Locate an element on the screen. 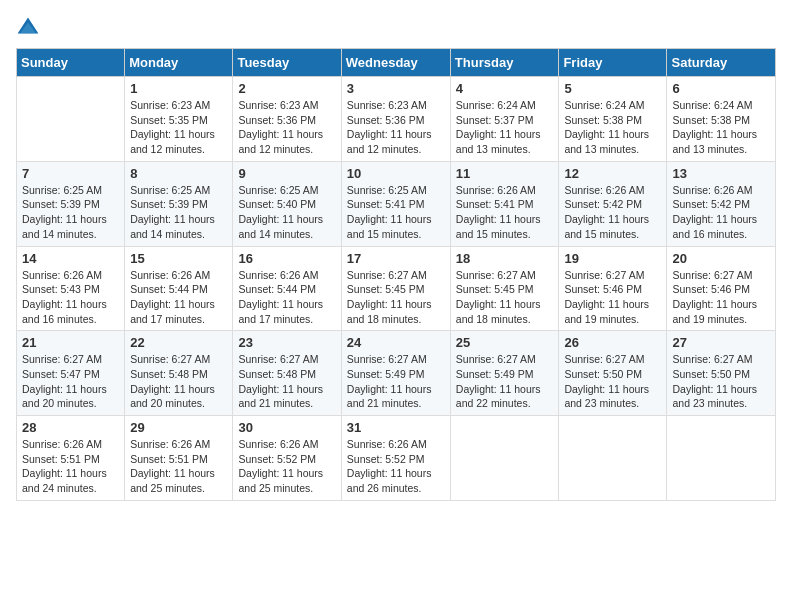  day-number: 16 is located at coordinates (286, 258).